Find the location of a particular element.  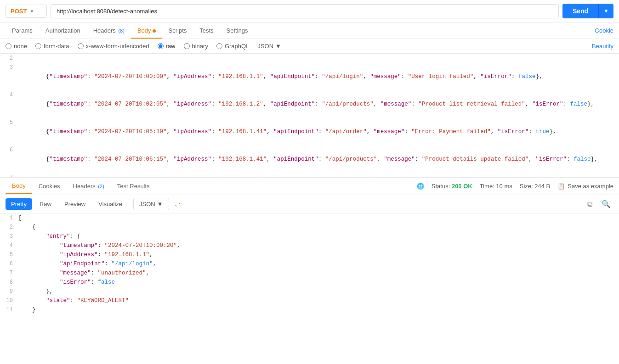

tab-headers: Headers (8) is located at coordinates (109, 30).